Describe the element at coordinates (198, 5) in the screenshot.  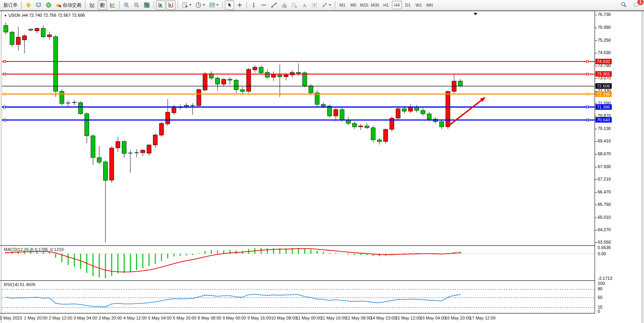
I see `periods-icon` at that location.